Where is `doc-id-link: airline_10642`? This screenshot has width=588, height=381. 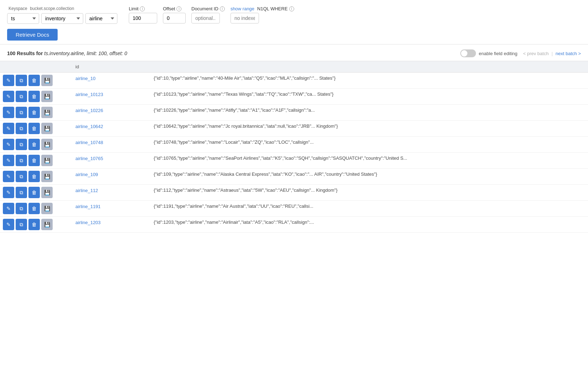
doc-id-link: airline_10642 is located at coordinates (89, 127).